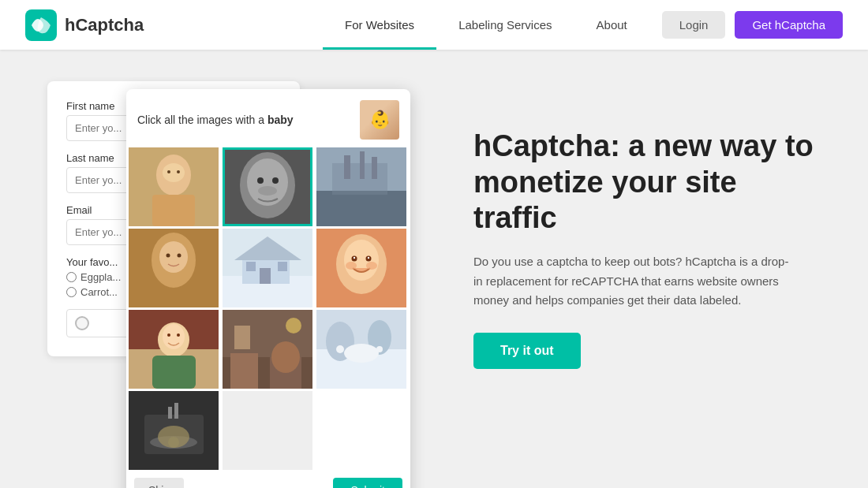  I want to click on radio-carrot-input, so click(71, 292).